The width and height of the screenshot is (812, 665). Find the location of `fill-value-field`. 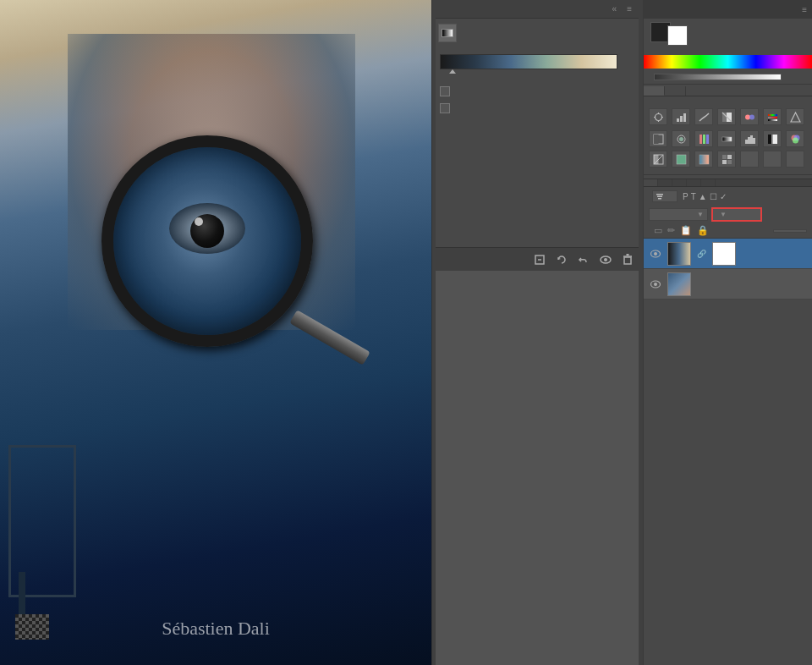

fill-value-field is located at coordinates (790, 231).